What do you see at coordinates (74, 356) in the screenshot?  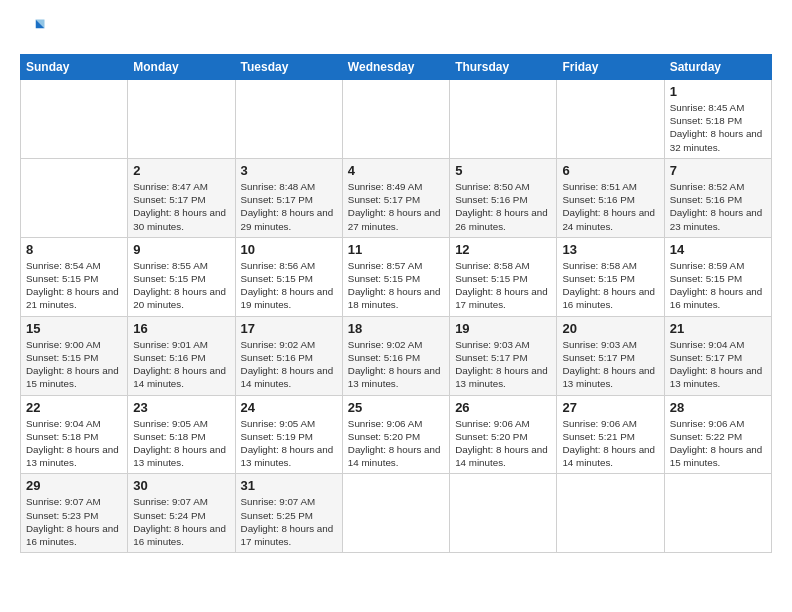 I see `calendar-cell: 15 Sunrise: 9:00 AMSunset: 5:15 PMDaylig…` at bounding box center [74, 356].